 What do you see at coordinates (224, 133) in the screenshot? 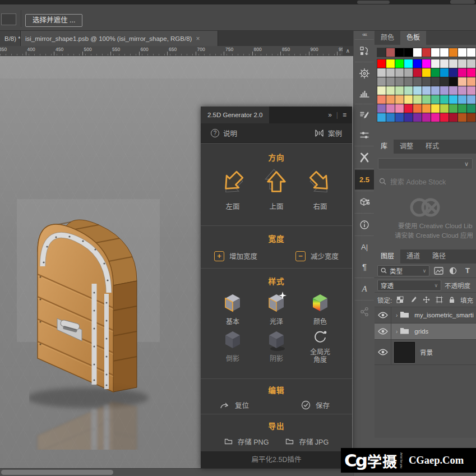
I see `help-button: ? 说明` at bounding box center [224, 133].